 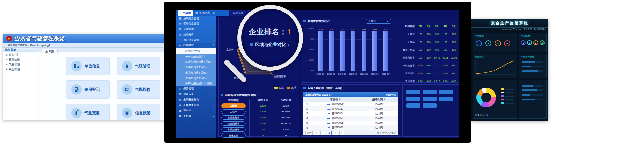 I want to click on gas-tab-home: 主界面, so click(x=50, y=51).